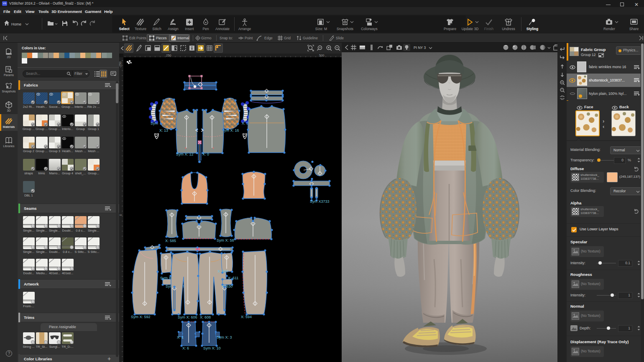  I want to click on svg-text: X: 6, so click(186, 348).